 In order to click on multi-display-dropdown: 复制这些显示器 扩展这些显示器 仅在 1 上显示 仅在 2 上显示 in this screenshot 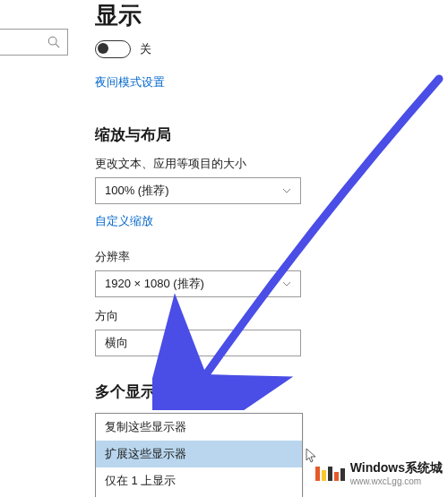, I will do `click(199, 455)`.